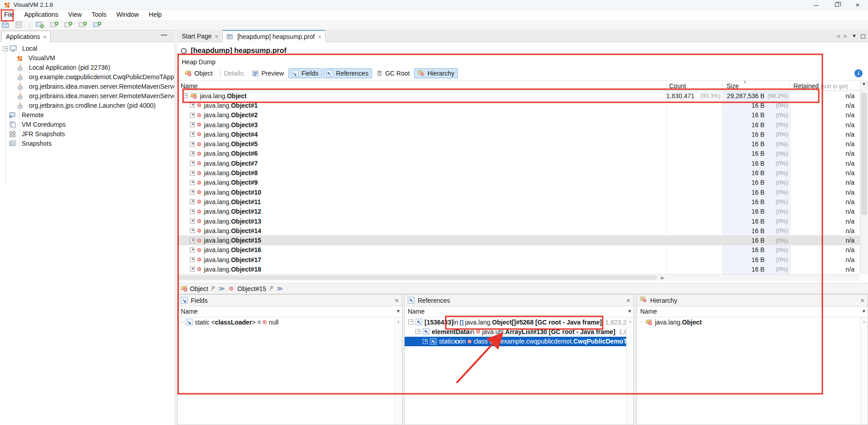  Describe the element at coordinates (87, 87) in the screenshot. I see `tree-item-maven-server-1: org.jetbrains.idea.maven.server.RemoteMa…` at that location.